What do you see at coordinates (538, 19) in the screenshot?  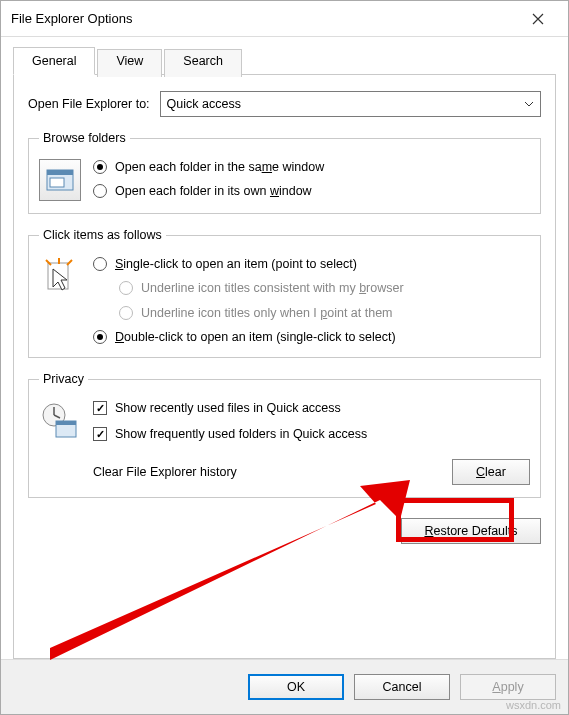 I see `close-icon` at bounding box center [538, 19].